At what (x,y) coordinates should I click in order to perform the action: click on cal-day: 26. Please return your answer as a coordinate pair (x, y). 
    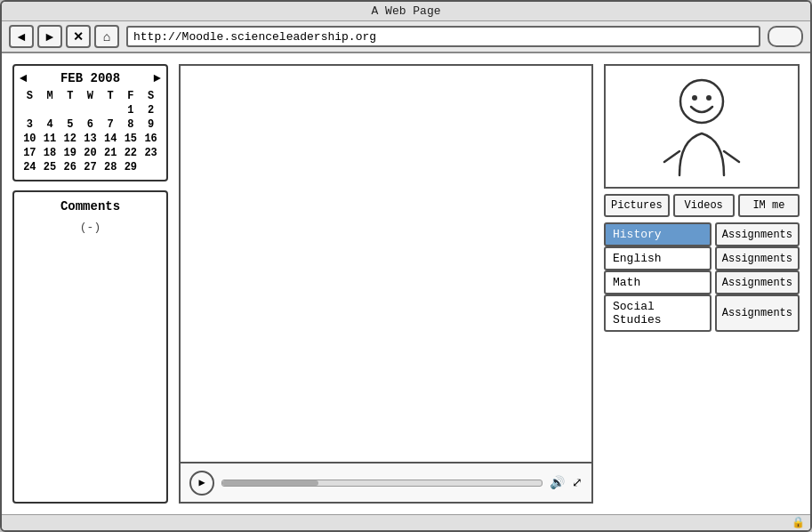
    Looking at the image, I should click on (69, 167).